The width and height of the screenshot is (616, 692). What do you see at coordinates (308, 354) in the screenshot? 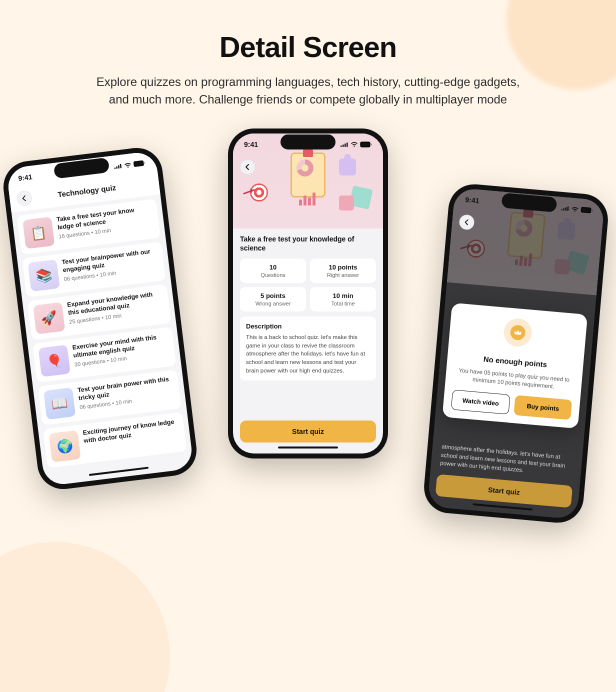
I see `description-text: This is a back to school quiz. let's mak…` at bounding box center [308, 354].